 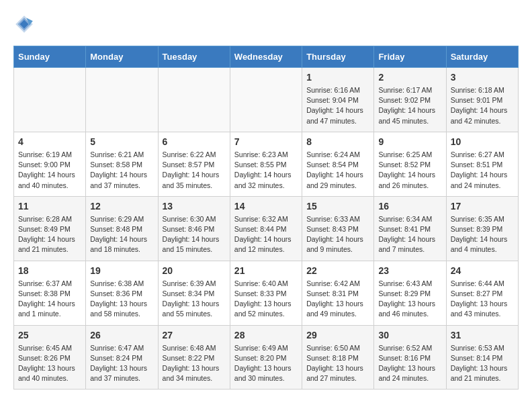 I want to click on logo, so click(x=26, y=24).